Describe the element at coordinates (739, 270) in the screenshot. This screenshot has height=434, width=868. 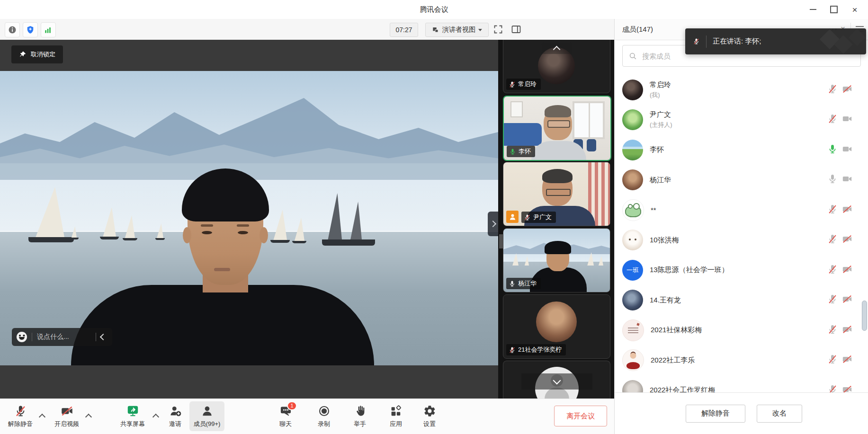
I see `member-name: 13陈思源（社会学一班）` at that location.